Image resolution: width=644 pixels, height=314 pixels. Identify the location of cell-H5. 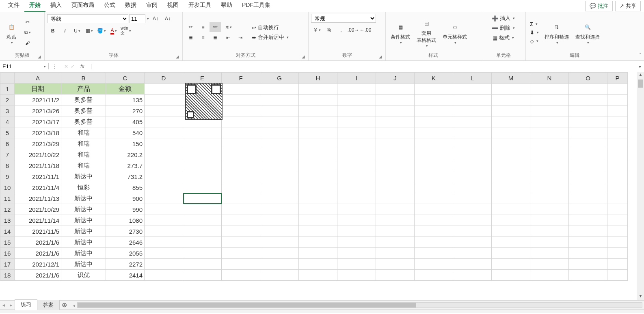
(318, 133).